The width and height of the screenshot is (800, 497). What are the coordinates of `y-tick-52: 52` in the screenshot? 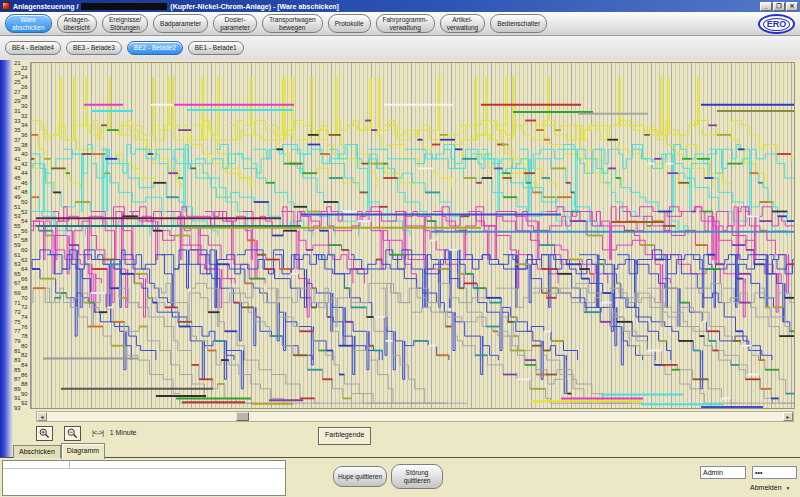 It's located at (24, 212).